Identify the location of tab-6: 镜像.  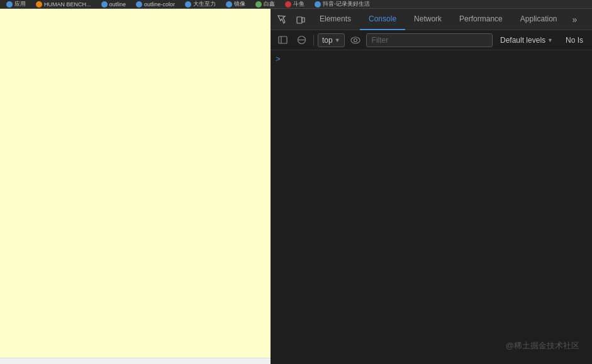
(235, 4).